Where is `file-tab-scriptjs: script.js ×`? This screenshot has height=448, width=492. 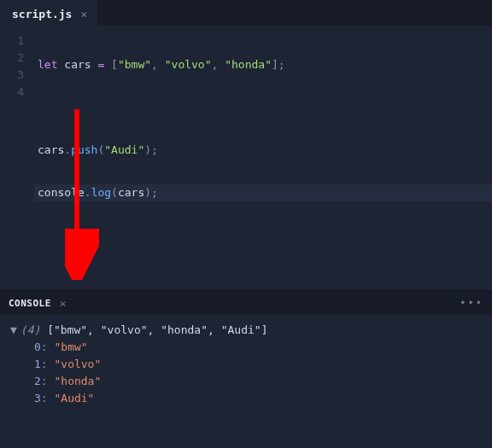 file-tab-scriptjs: script.js × is located at coordinates (49, 13).